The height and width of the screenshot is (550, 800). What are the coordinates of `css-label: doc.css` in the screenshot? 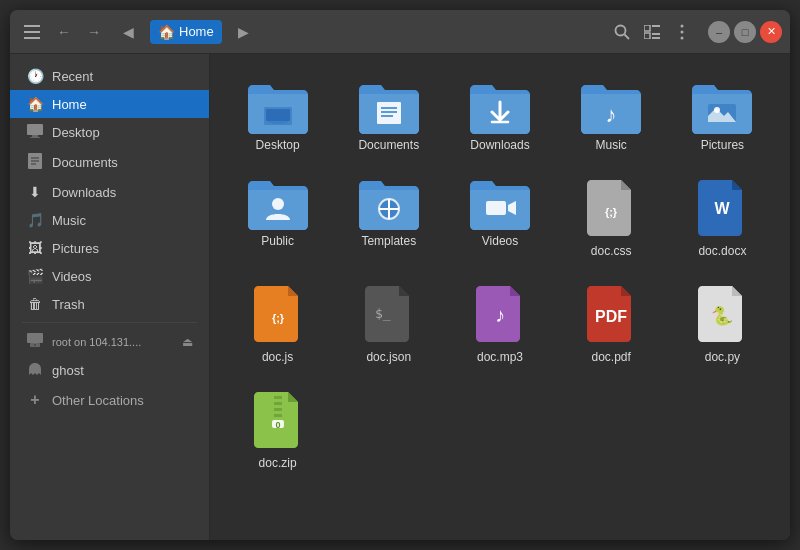 It's located at (612, 251).